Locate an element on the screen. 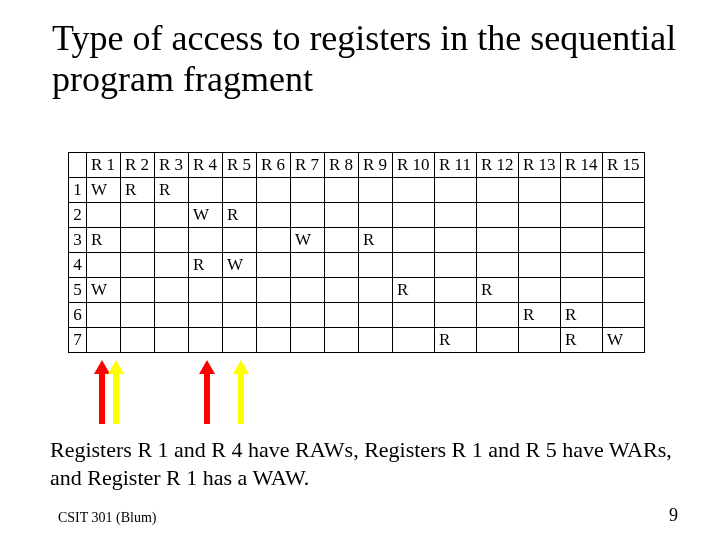  col-header: R 10 is located at coordinates (414, 166).